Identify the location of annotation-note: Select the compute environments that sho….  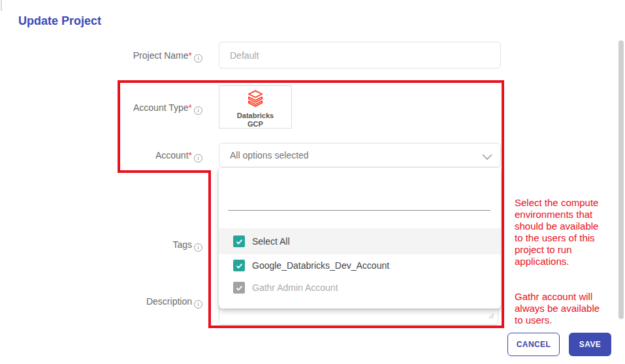
(566, 262).